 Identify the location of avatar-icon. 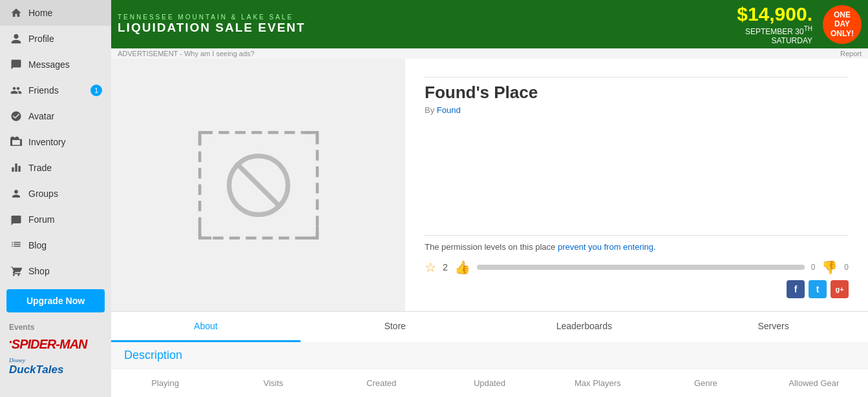
(16, 116).